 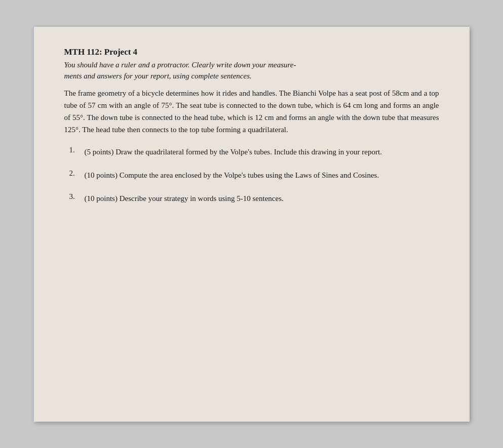 I want to click on question-text-2: (10 points) Compute the area enclosed by…, so click(x=232, y=175).